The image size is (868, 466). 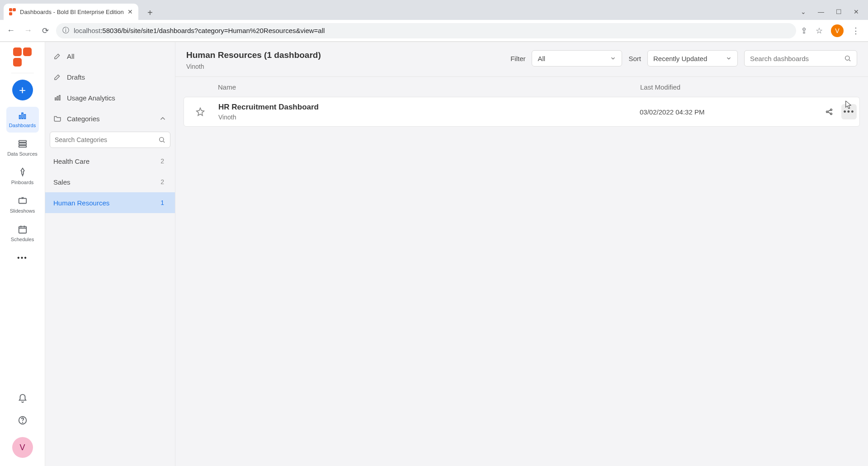 What do you see at coordinates (130, 12) in the screenshot?
I see `close-tab-icon: ✕` at bounding box center [130, 12].